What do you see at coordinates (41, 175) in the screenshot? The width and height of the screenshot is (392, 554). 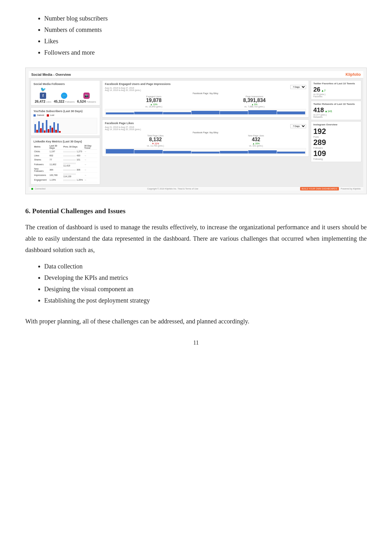 I see `li-metric-name: Impressions` at bounding box center [41, 175].